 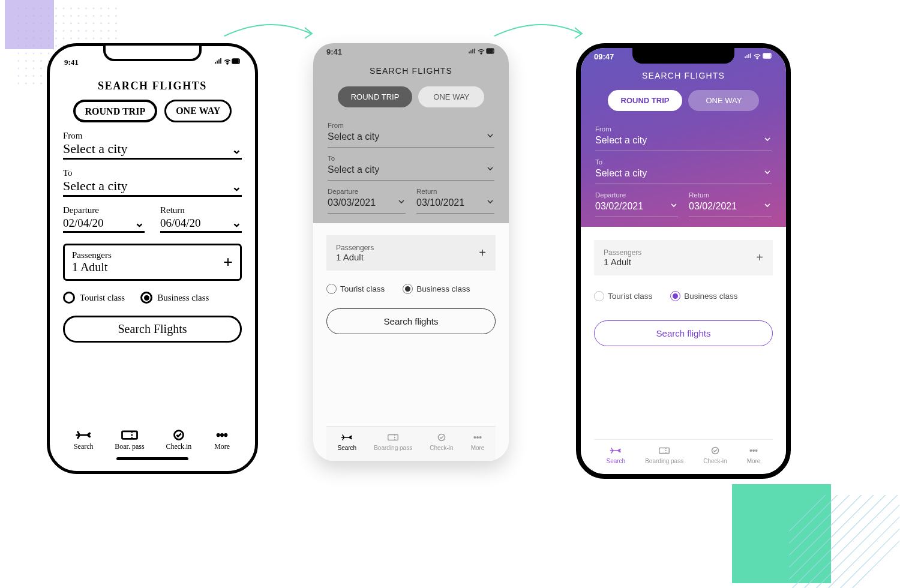 I want to click on radio-on-icon, so click(x=146, y=298).